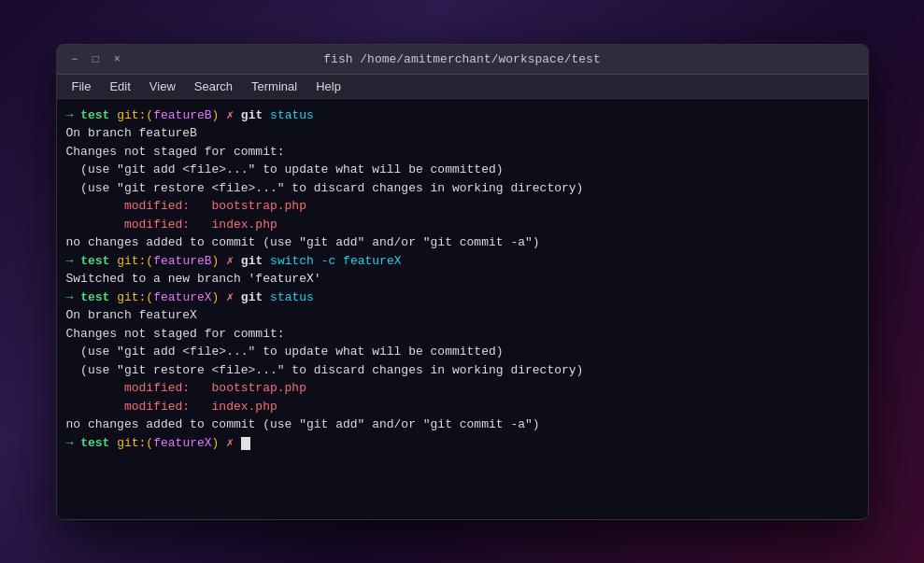  What do you see at coordinates (462, 60) in the screenshot?
I see `window-title: fish /home/amitmerchant/workspace/test` at bounding box center [462, 60].